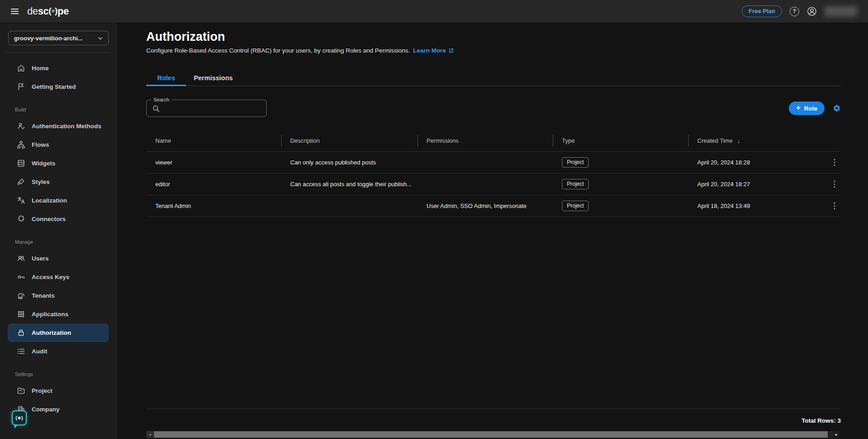  I want to click on table-row: editor Can access all posts and toggle t…, so click(494, 184).